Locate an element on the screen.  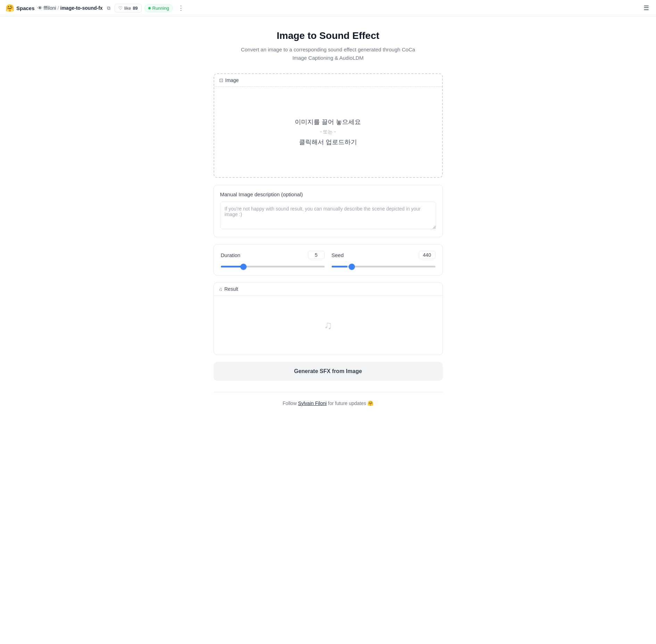
music-note-icon: ♫ is located at coordinates (221, 289).